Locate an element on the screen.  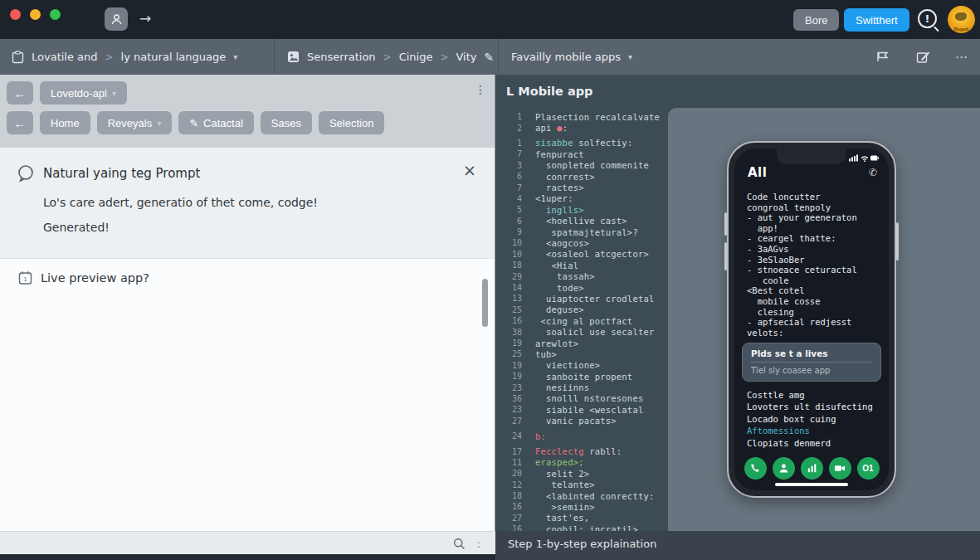
user-avatar: Rogait is located at coordinates (961, 20).